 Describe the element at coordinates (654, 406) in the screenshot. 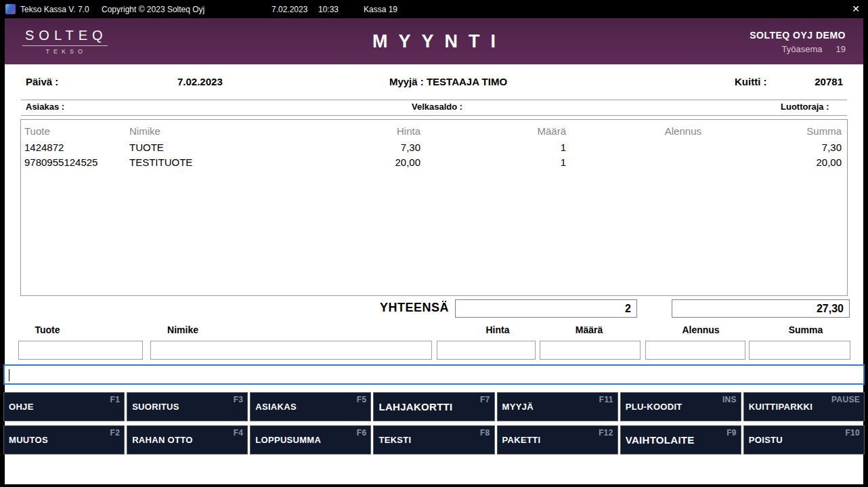

I see `fkey-label: PLU-KOODIT` at that location.